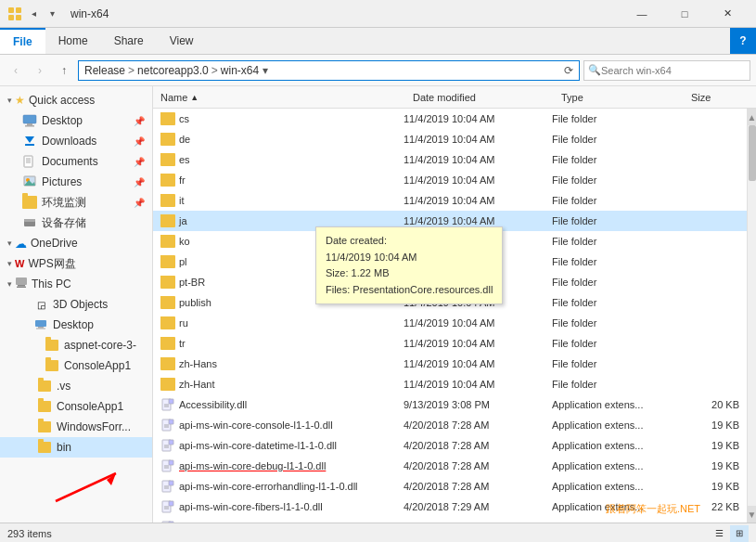 Image resolution: width=756 pixels, height=542 pixels. What do you see at coordinates (711, 466) in the screenshot?
I see `file-size: 19 KB` at bounding box center [711, 466].